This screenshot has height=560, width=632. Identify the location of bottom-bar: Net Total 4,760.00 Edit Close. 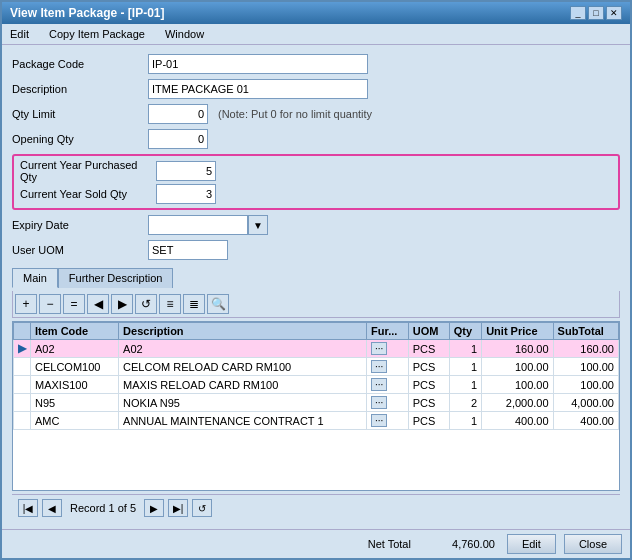
(316, 544).